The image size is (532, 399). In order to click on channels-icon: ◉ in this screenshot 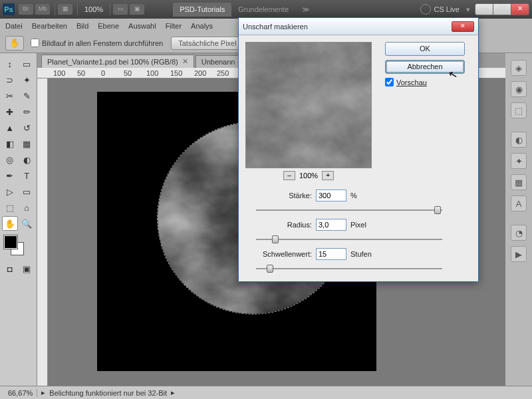, I will do `click(519, 89)`.